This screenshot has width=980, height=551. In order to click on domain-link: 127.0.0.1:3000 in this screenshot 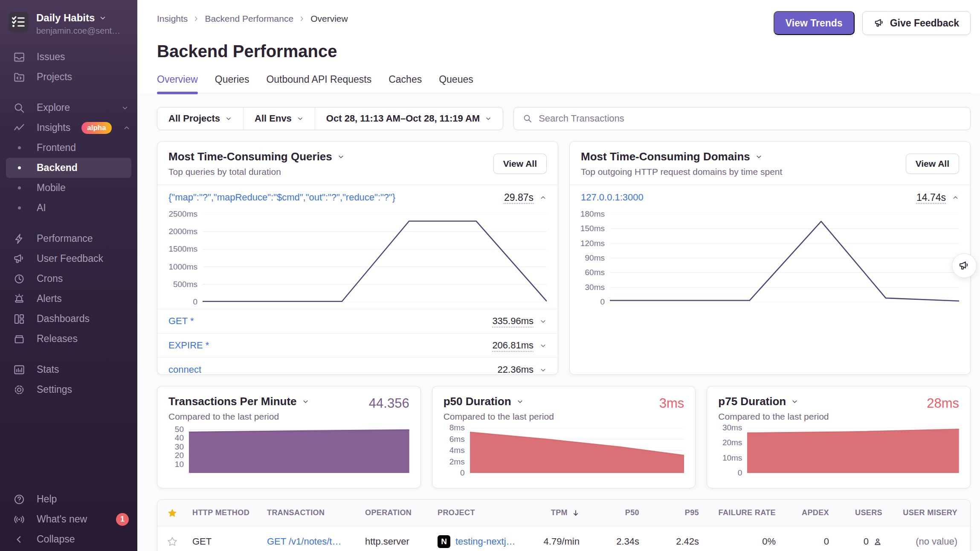, I will do `click(612, 197)`.